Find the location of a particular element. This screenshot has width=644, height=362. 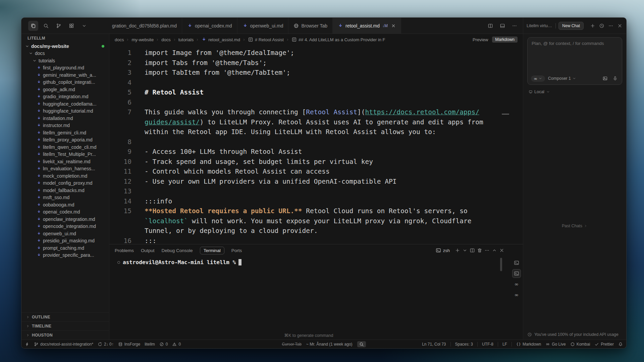

new-chat-button: New Chat is located at coordinates (571, 26).